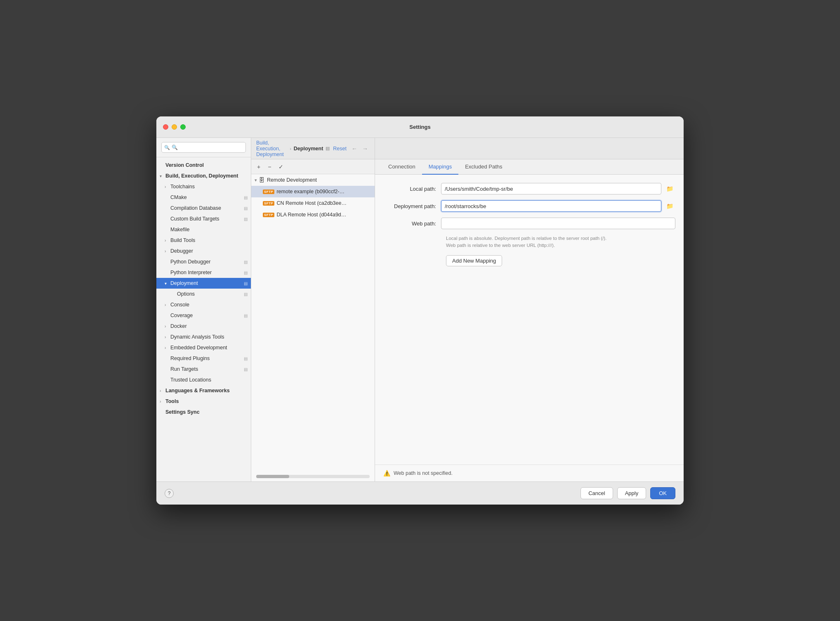  Describe the element at coordinates (670, 189) in the screenshot. I see `local-path-folder-button: 📁` at that location.